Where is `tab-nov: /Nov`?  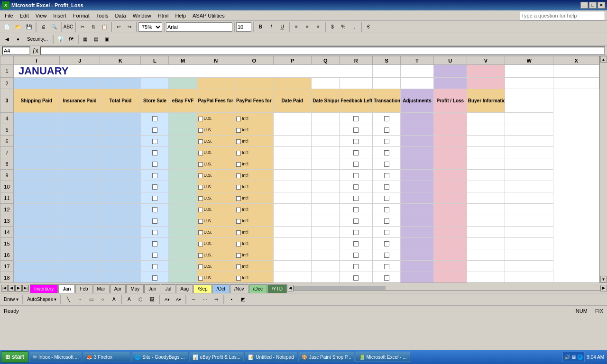
tab-nov: /Nov is located at coordinates (239, 289).